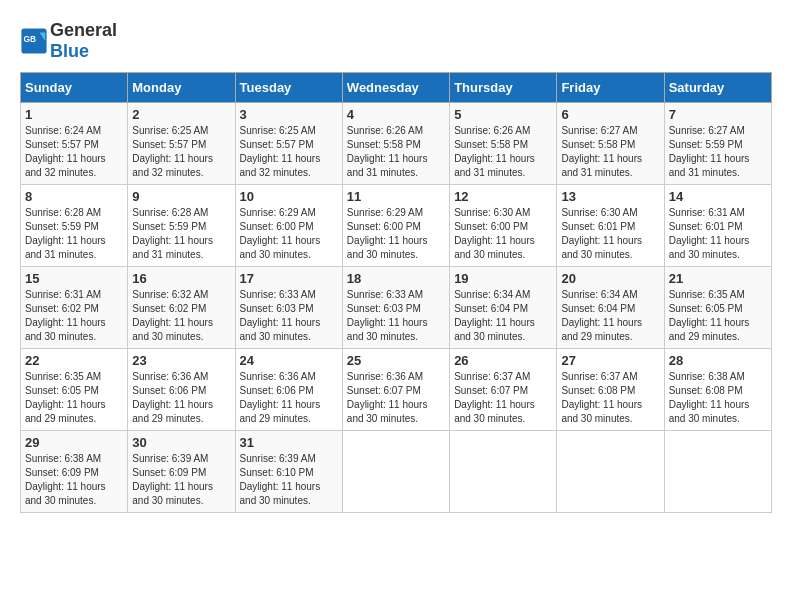 The image size is (792, 612). What do you see at coordinates (718, 360) in the screenshot?
I see `day-number: 28` at bounding box center [718, 360].